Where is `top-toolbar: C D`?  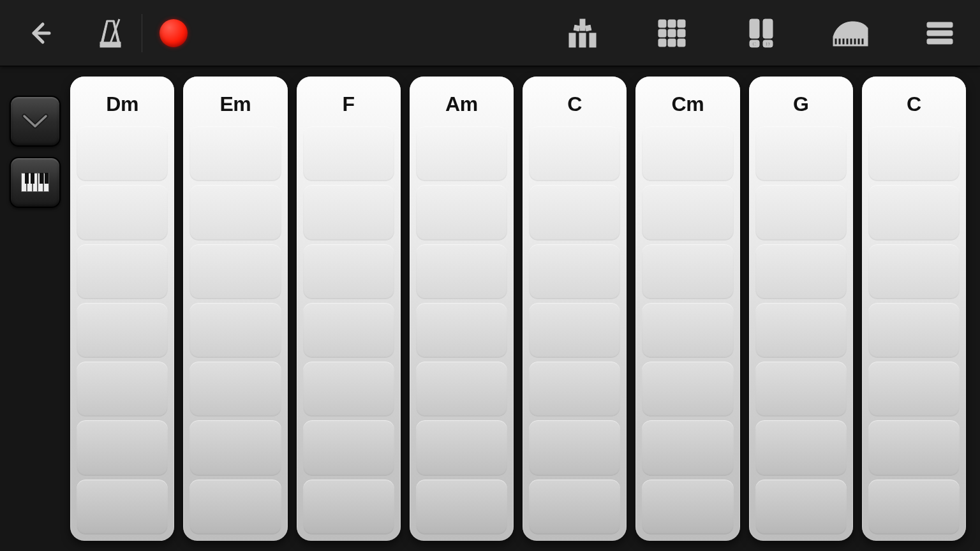
top-toolbar: C D is located at coordinates (490, 33).